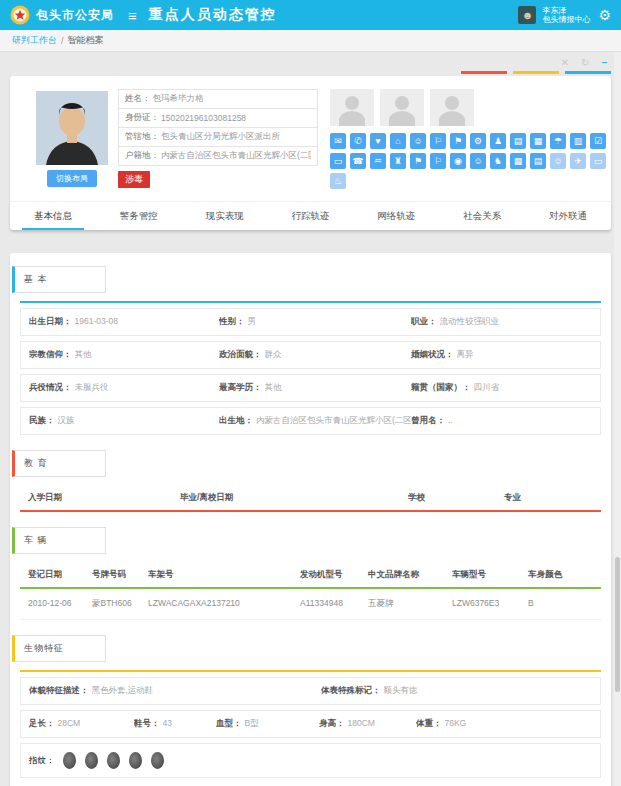 The width and height of the screenshot is (621, 786). Describe the element at coordinates (578, 141) in the screenshot. I see `bank-icon: ▥` at that location.